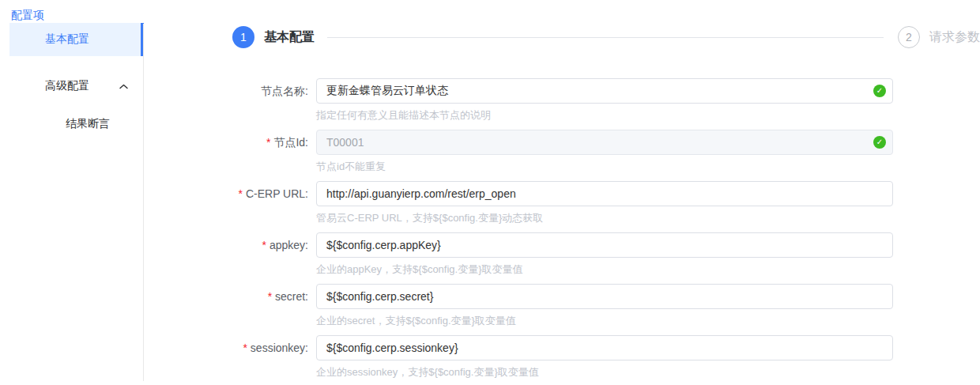 This screenshot has width=980, height=385. Describe the element at coordinates (67, 40) in the screenshot. I see `sidebar-item-label: 基本配置` at that location.